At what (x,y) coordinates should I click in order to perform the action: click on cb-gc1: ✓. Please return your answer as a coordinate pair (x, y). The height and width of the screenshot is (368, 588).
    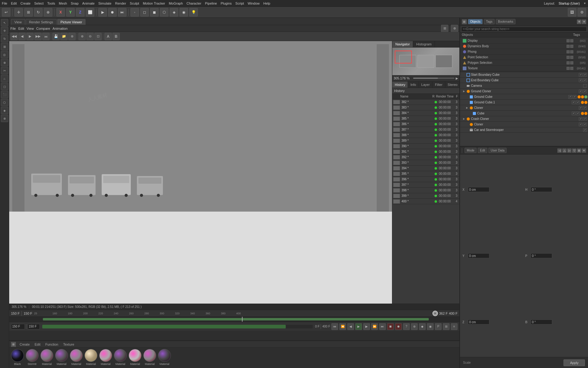
    Looking at the image, I should click on (581, 91).